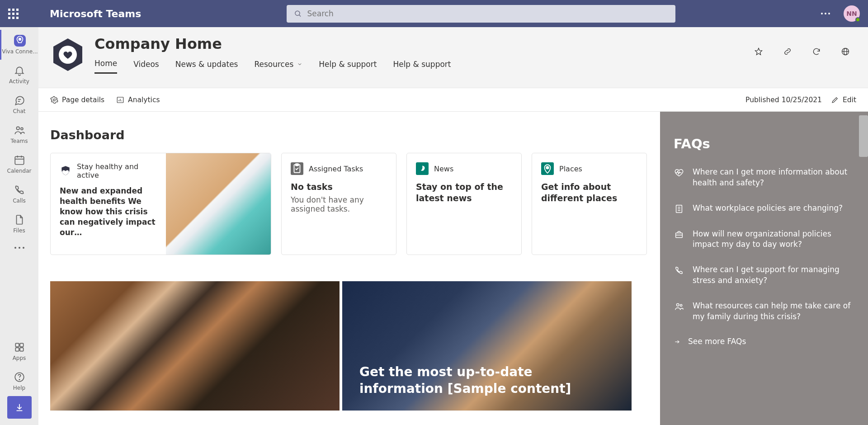  Describe the element at coordinates (19, 130) in the screenshot. I see `teams-icon` at that location.